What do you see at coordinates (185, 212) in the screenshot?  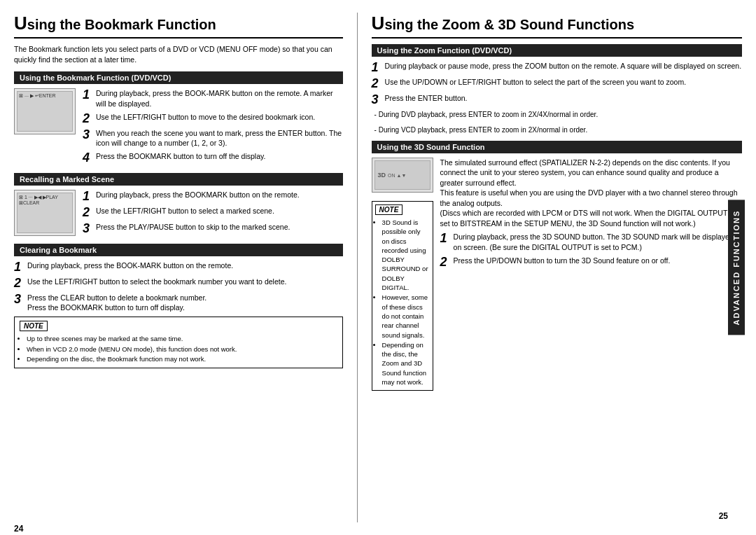 I see `step-text-2-2: Use the LEFT/RIGHT button to select a ma…` at bounding box center [185, 212].